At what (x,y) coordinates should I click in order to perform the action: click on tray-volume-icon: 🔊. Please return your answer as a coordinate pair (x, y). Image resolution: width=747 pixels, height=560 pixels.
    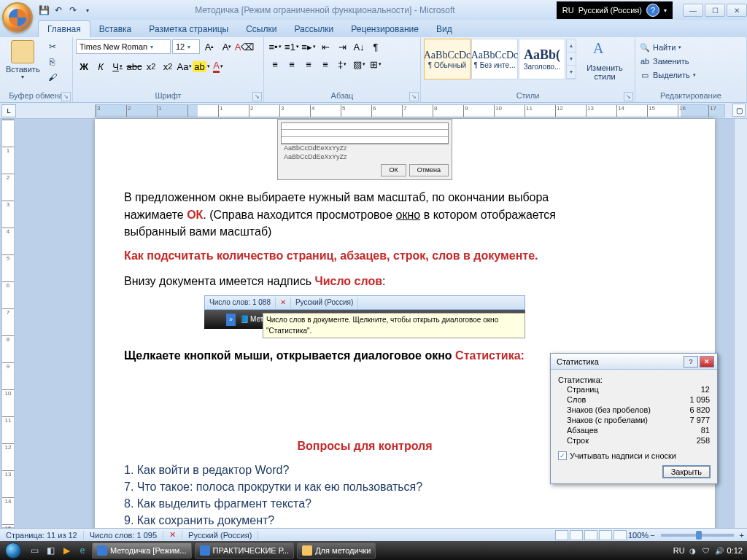
    Looking at the image, I should click on (719, 551).